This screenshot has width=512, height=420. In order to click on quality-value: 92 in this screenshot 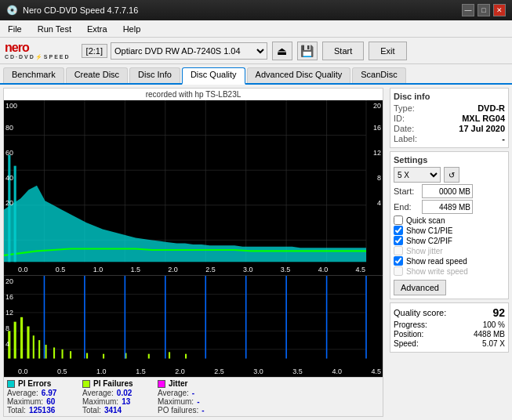, I will do `click(499, 313)`.